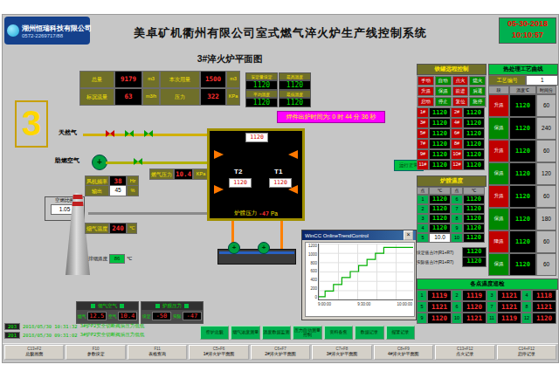  What do you see at coordinates (426, 101) in the screenshot?
I see `remote-control-button: 启动` at bounding box center [426, 101].